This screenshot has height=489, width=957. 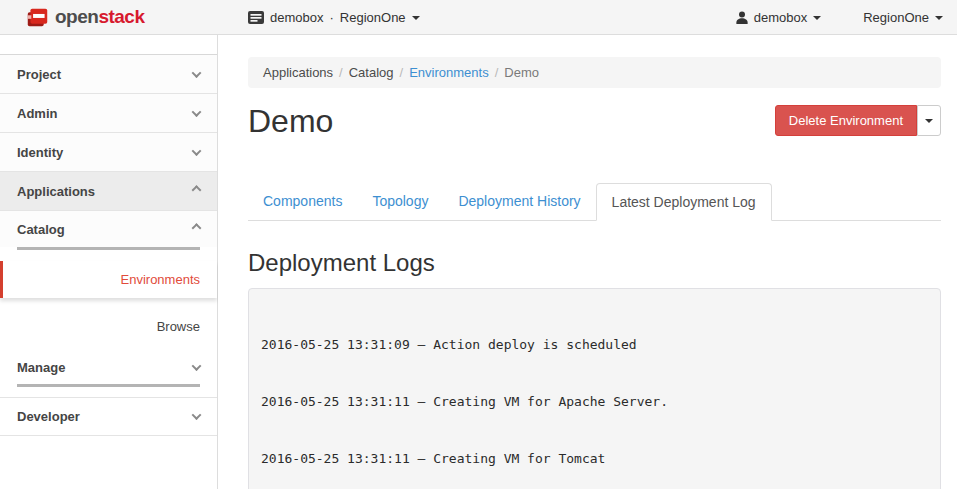 I want to click on sidebar-item-label: Environments, so click(x=160, y=280).